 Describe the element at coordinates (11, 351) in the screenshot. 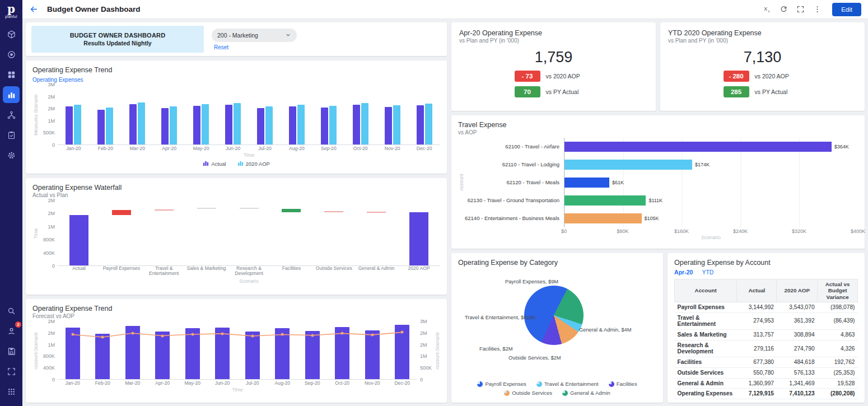

I see `sidebar-nav-bottom: 2` at that location.